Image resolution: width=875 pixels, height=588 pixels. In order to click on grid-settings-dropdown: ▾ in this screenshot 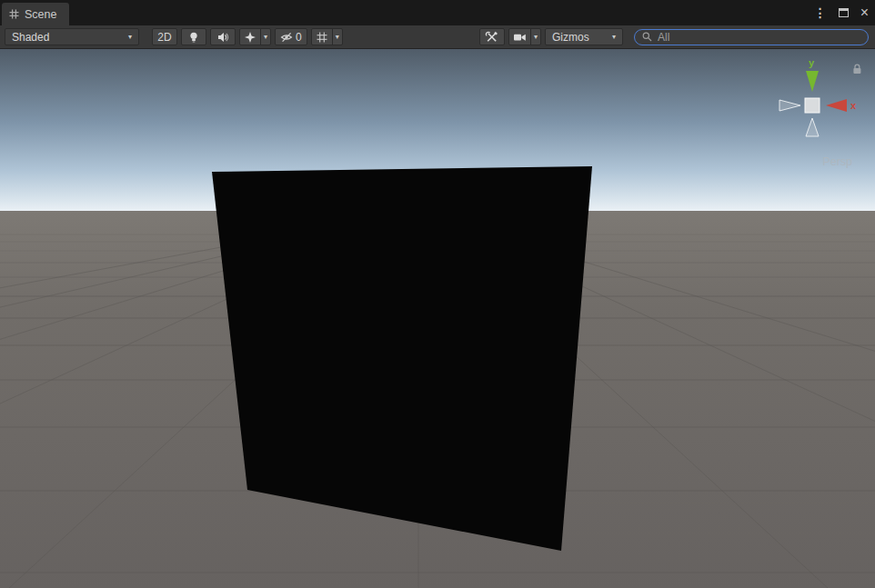, I will do `click(337, 36)`.